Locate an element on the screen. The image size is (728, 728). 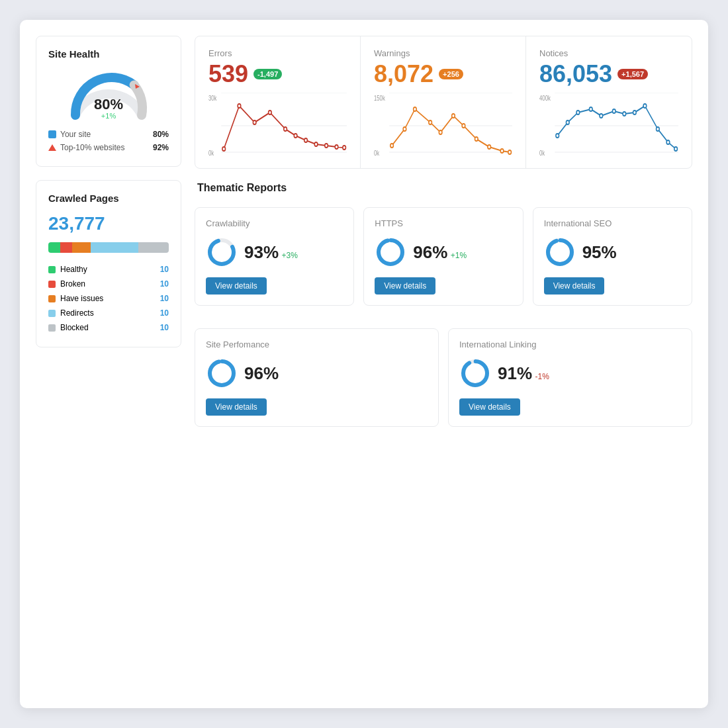
report-intl-seo: International SEO 95% View details is located at coordinates (613, 257).